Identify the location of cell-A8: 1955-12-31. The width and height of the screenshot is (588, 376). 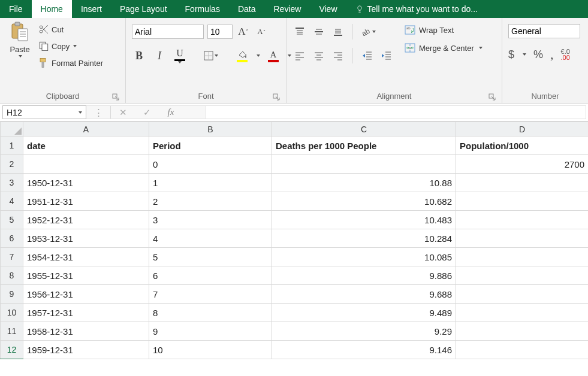
(86, 275).